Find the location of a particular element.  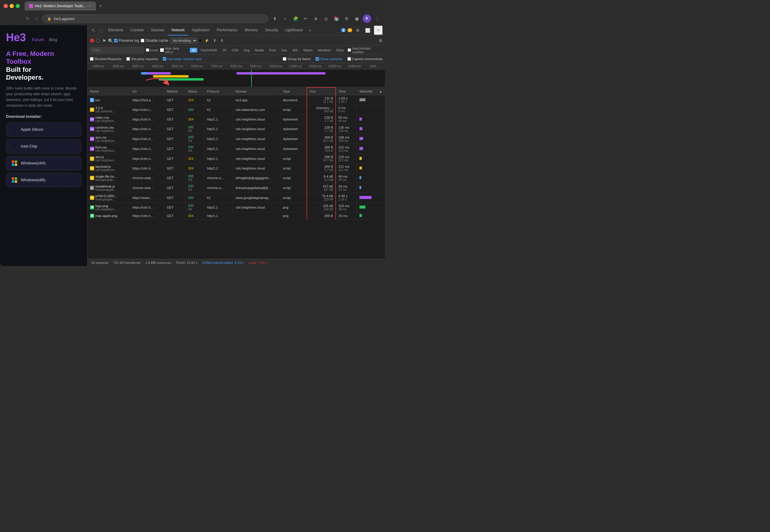

table-row: 🖼 mac-apple.png https://cdn.h... GET 304… is located at coordinates (236, 216).